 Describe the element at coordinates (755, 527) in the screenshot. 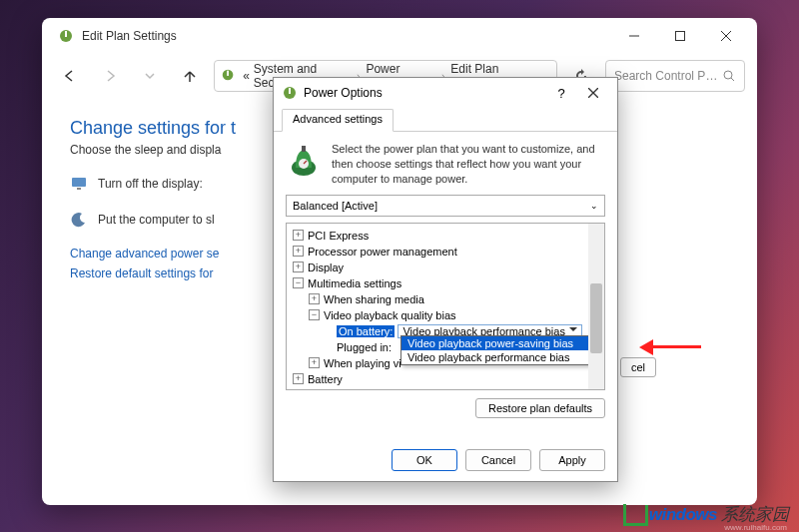

I see `watermark-url: www.ruihaifu.com` at that location.